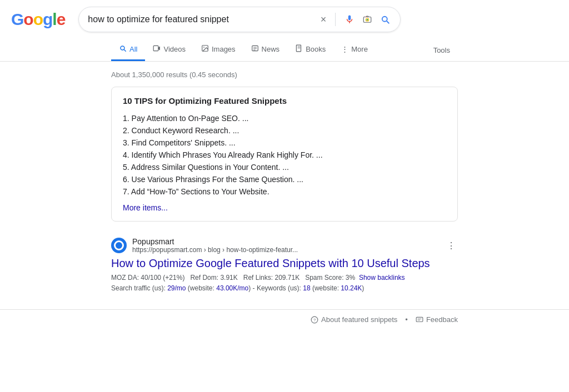 The width and height of the screenshot is (569, 392). Describe the element at coordinates (382, 278) in the screenshot. I see `show-backlinks-link: Show backlinks` at that location.